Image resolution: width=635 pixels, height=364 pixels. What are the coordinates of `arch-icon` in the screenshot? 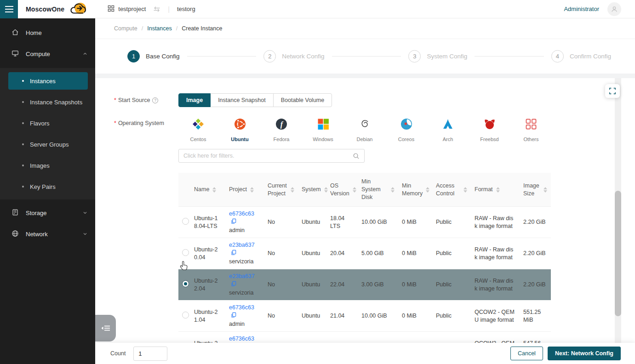 It's located at (448, 128).